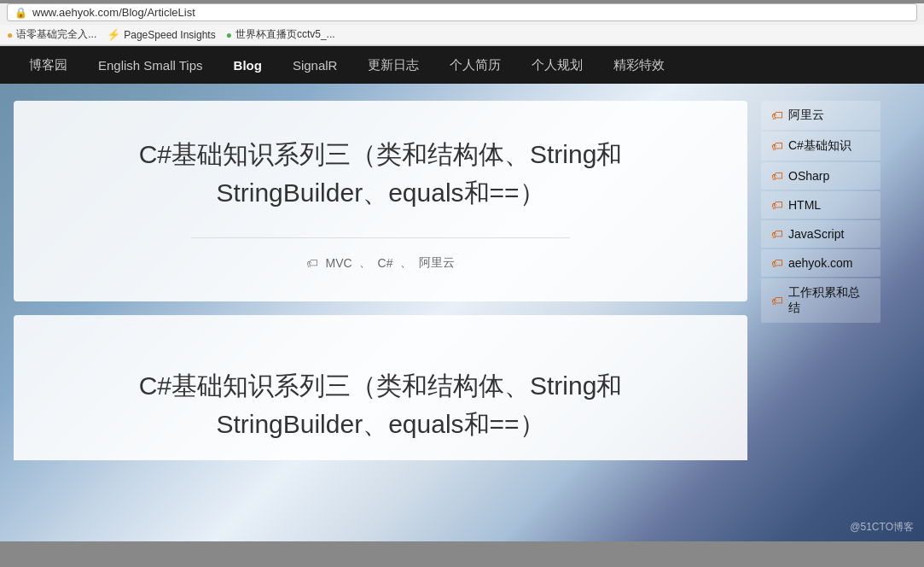  I want to click on sidebar-tag-icon-1: 🏷, so click(777, 115).